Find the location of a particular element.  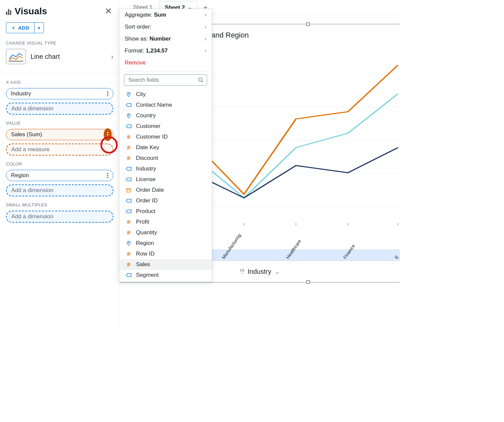

color-field-pill: Region is located at coordinates (60, 175).